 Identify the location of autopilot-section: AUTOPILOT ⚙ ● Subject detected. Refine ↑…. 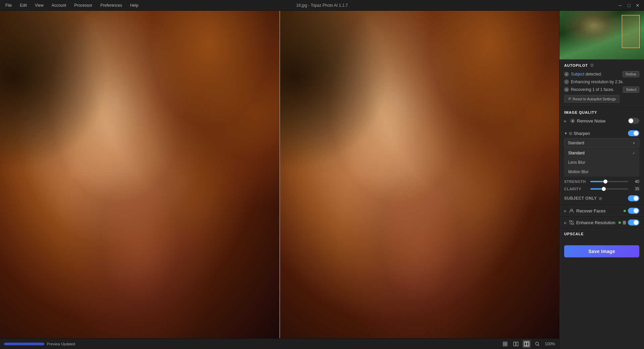
(602, 83).